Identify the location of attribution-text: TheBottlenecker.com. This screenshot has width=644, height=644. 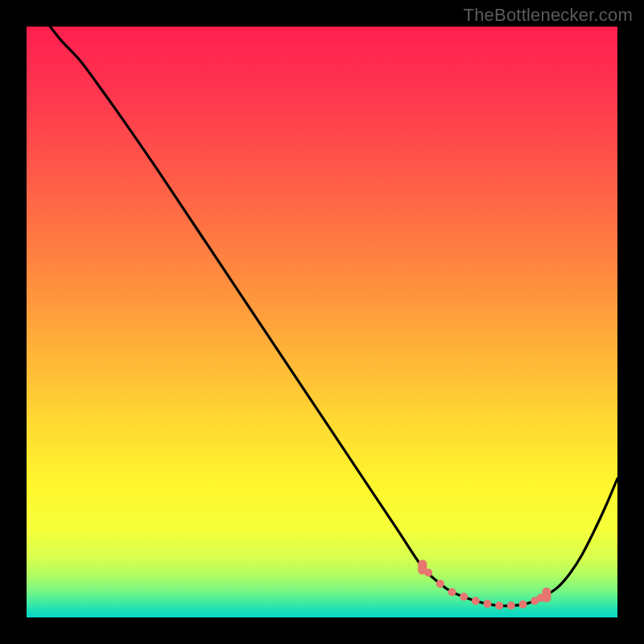
(548, 15).